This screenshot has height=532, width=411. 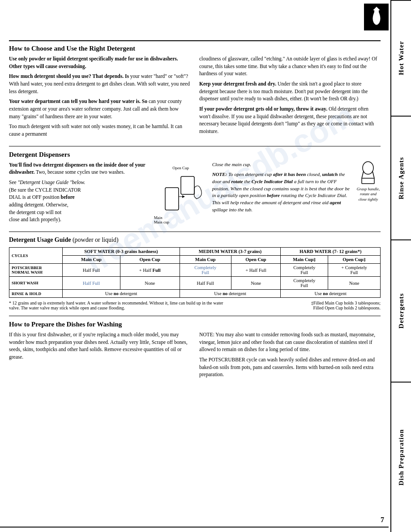 What do you see at coordinates (118, 305) in the screenshot?
I see `footnote-left: * 12 grains and up is extremely hard wat…` at bounding box center [118, 305].